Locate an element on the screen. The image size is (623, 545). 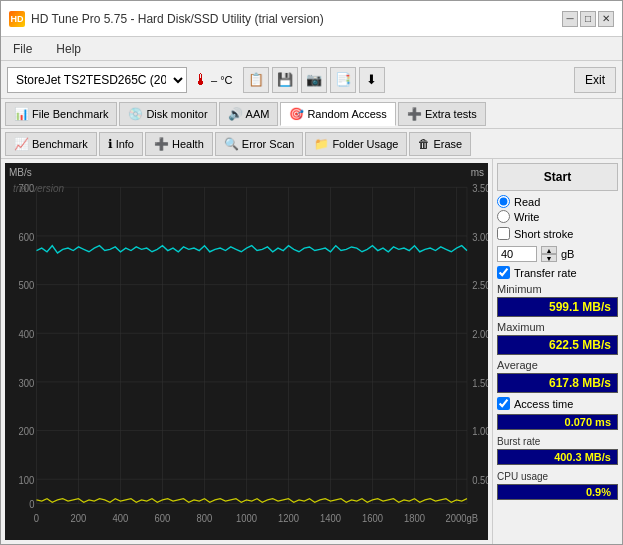
nav-file-benchmark: 📊 File Benchmark is located at coordinates (61, 114).